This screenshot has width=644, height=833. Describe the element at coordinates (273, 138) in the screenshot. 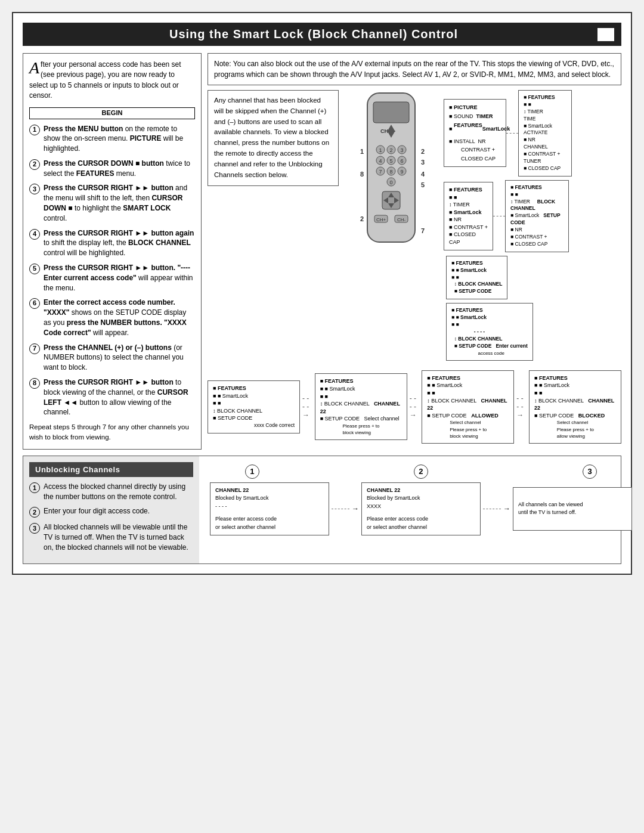

I see `blocked-channel-description: Any channel that has been blocked will b…` at that location.